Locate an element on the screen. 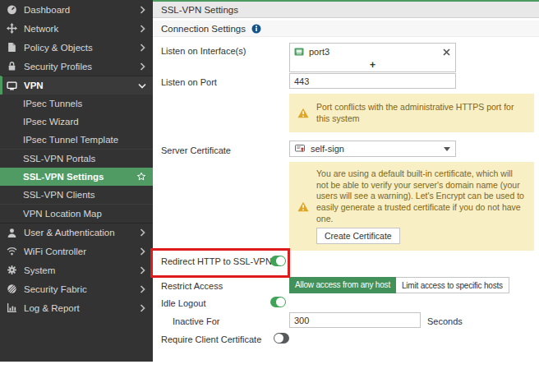 Image resolution: width=539 pixels, height=392 pixels. port-conflict-warning: Port conflicts with the administrative H… is located at coordinates (412, 113).